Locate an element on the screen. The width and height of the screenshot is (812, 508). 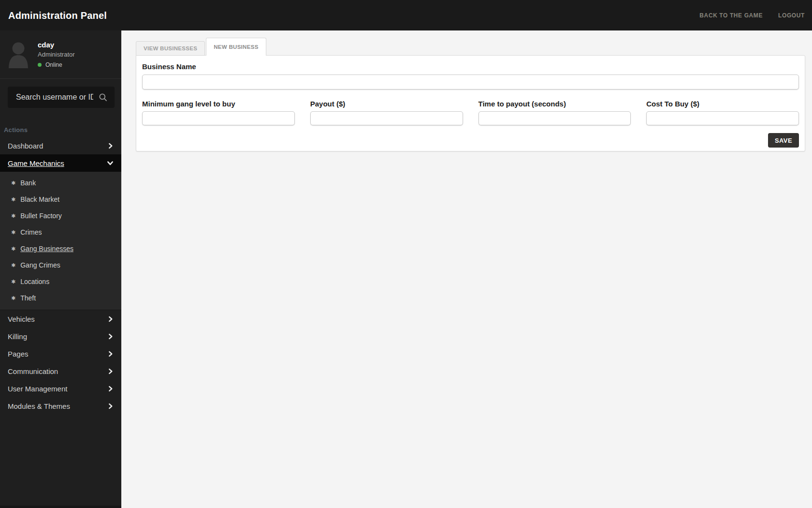
submenu-item-gang-crimes: ✱ Gang Crimes is located at coordinates (61, 265).